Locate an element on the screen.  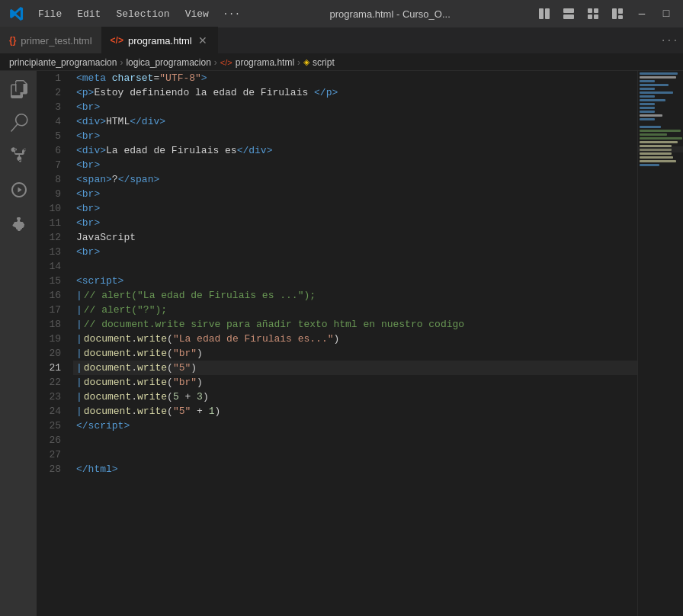
code-line-15: <script> is located at coordinates (355, 281).